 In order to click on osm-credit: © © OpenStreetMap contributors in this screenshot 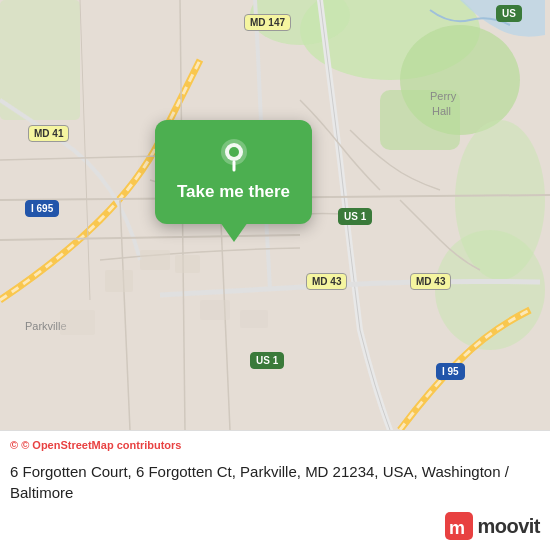, I will do `click(275, 445)`.